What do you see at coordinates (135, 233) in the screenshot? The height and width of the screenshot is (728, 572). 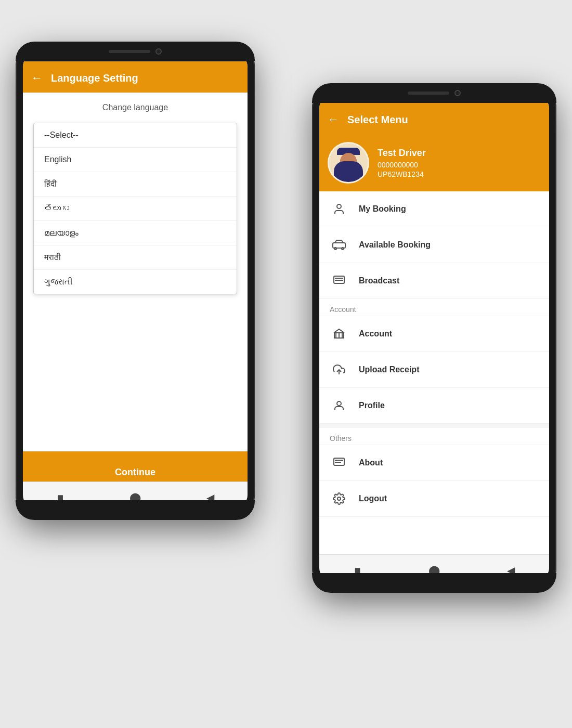 I see `lang-malayalam: മലയാളം` at bounding box center [135, 233].